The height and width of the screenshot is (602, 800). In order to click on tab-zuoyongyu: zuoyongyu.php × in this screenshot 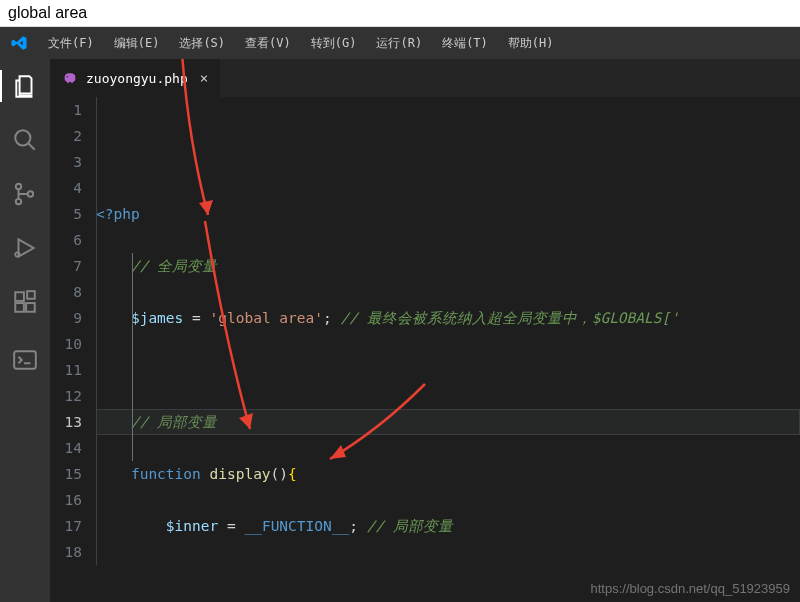, I will do `click(135, 78)`.